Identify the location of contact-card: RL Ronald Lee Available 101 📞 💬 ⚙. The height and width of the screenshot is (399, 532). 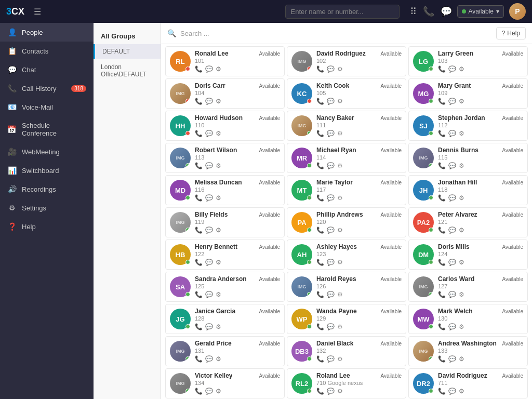
(225, 61).